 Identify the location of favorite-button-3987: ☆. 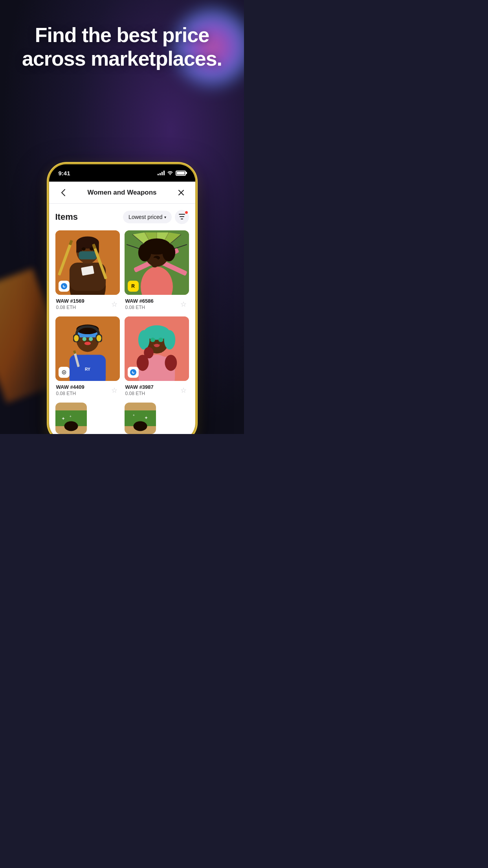
(183, 390).